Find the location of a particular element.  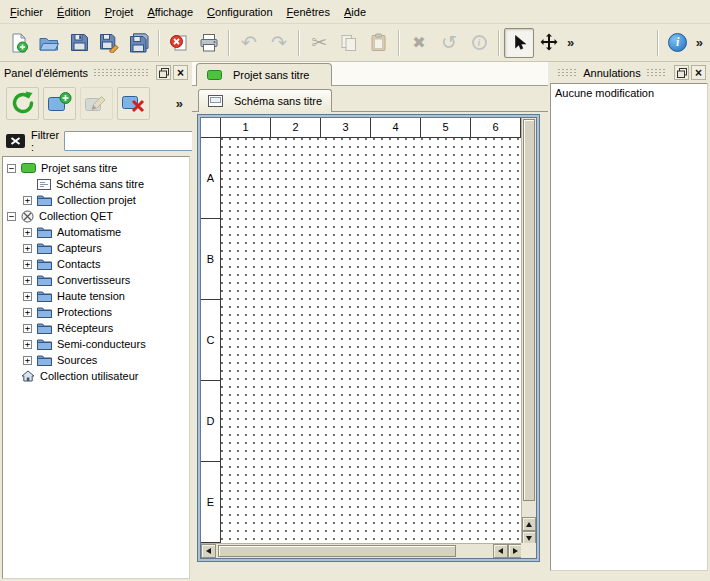

menu-affichage: Affichage is located at coordinates (170, 12).